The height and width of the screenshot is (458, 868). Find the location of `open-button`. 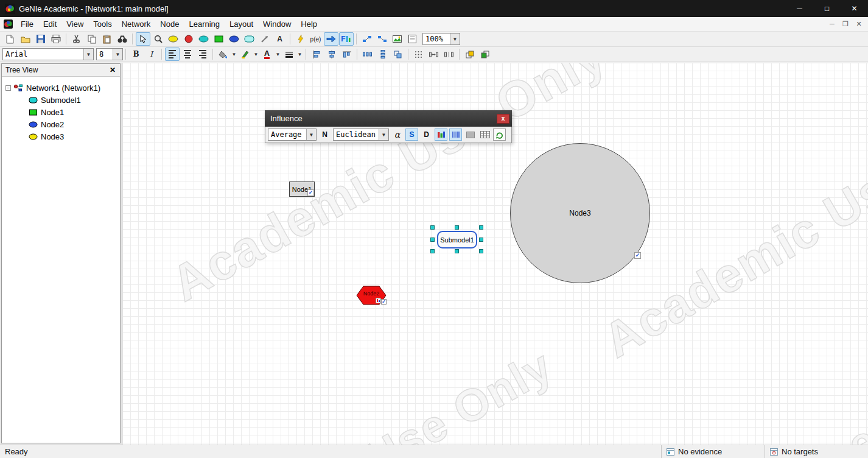

open-button is located at coordinates (26, 39).